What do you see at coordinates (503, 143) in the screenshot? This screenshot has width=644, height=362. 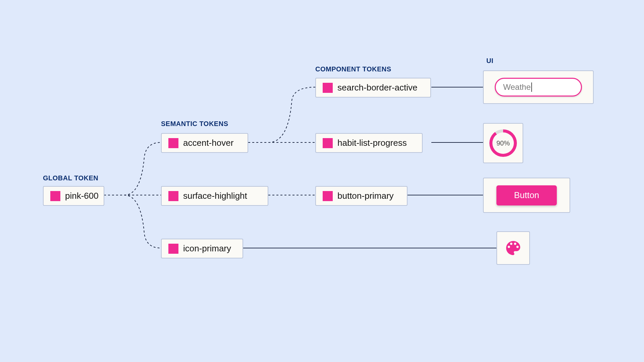 I see `ui-preview-progress: 90%` at bounding box center [503, 143].